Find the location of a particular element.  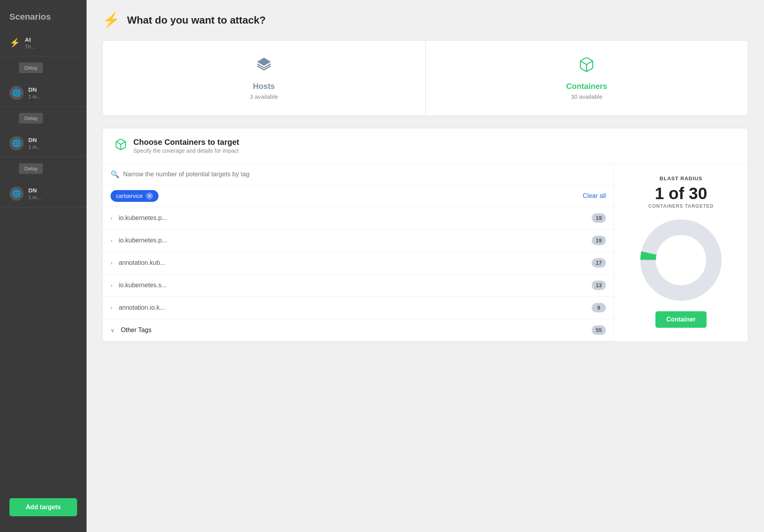

blast-radius-panel: BLAST RADIUS 1 of 30 CONTAINERS TARGETED is located at coordinates (681, 253).